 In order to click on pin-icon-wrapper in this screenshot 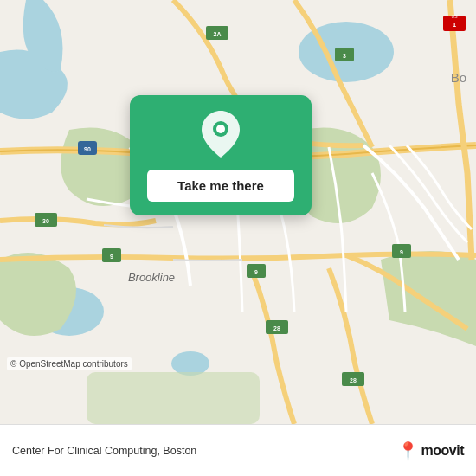, I will do `click(221, 134)`.